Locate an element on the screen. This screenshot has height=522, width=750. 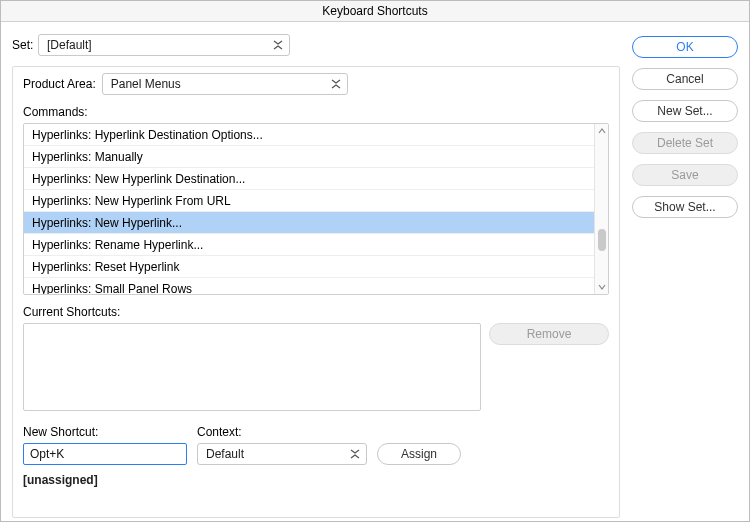
scrollbar is located at coordinates (601, 209).